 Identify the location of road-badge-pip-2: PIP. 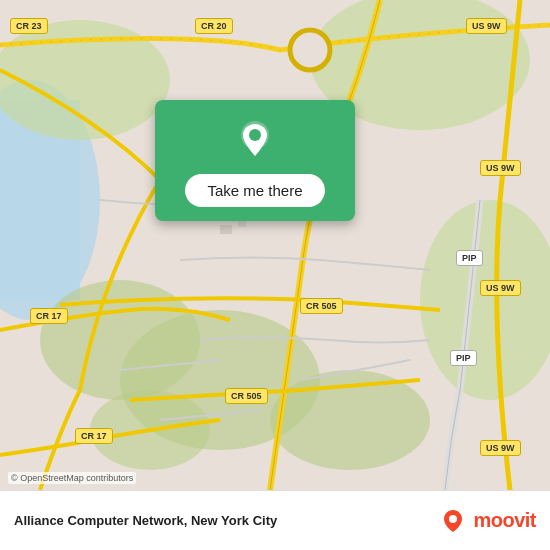
(464, 358).